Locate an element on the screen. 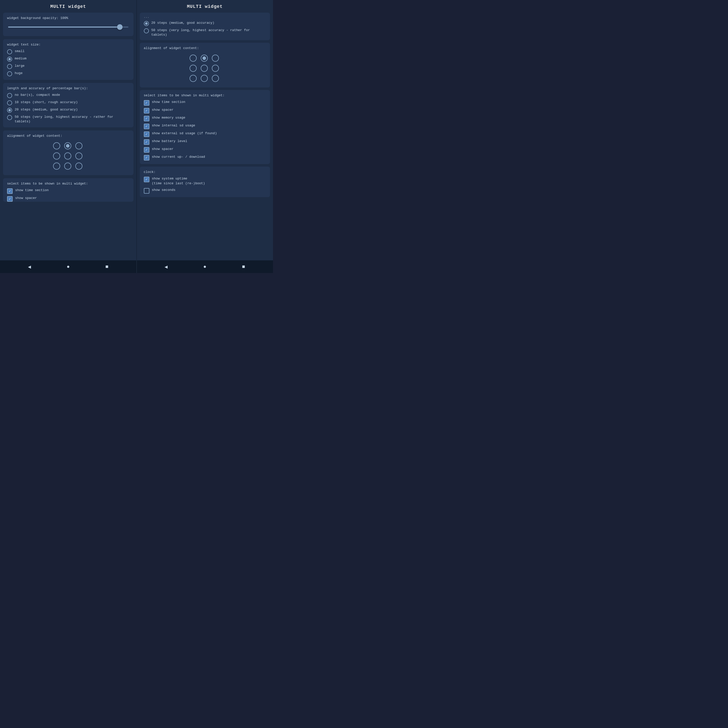 This screenshot has height=728, width=728. right-alignment-label: alignment of widget content: is located at coordinates (205, 48).